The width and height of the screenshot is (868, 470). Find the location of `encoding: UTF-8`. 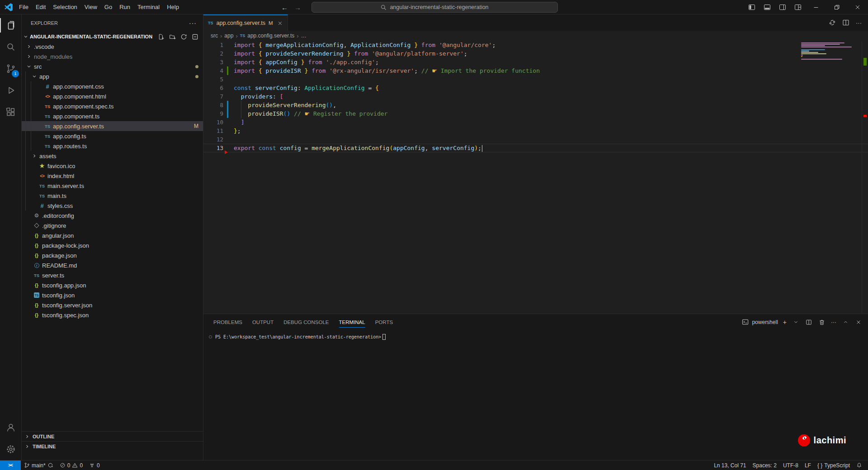

encoding: UTF-8 is located at coordinates (791, 465).